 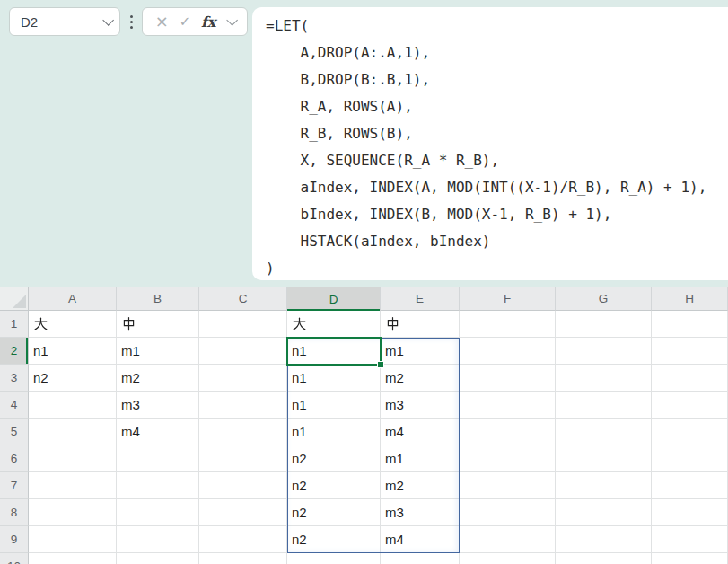 What do you see at coordinates (14, 378) in the screenshot?
I see `row-header-3: 3` at bounding box center [14, 378].